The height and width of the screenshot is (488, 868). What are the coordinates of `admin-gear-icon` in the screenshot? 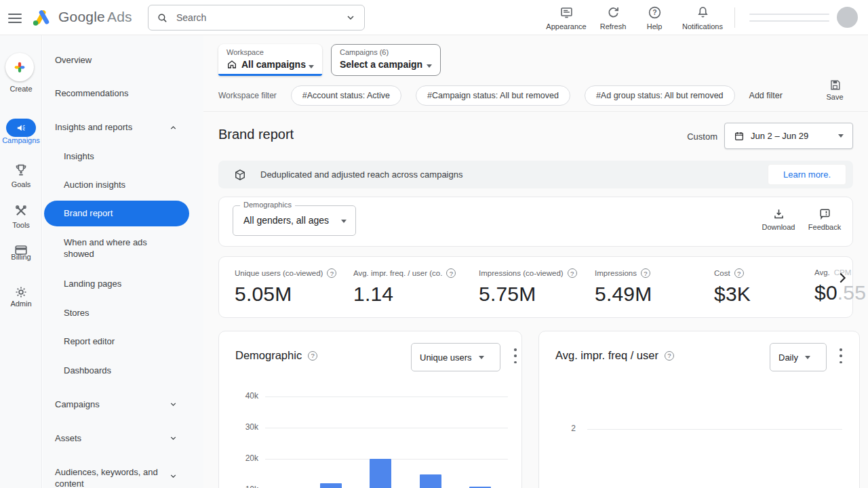 It's located at (21, 292).